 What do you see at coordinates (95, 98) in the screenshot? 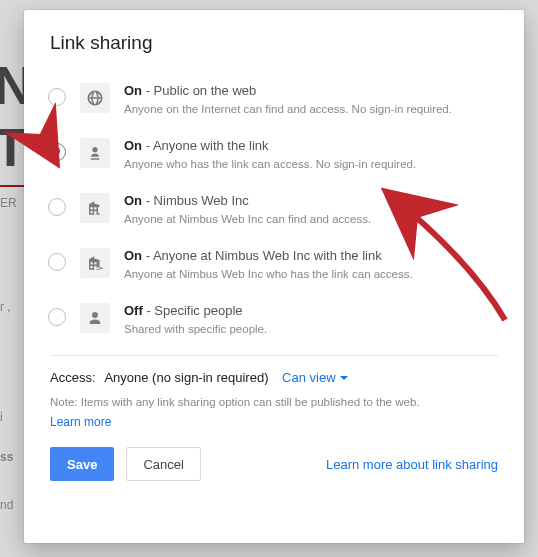
I see `globe-icon` at bounding box center [95, 98].